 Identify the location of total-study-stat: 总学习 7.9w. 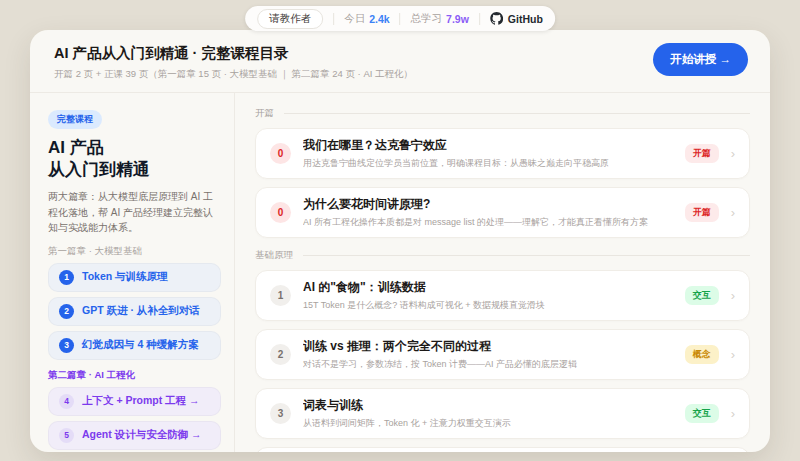
(440, 19).